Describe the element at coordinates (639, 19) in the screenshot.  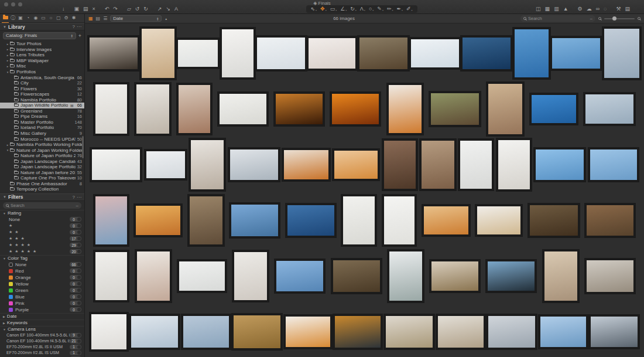
I see `zoom-in-icon` at that location.